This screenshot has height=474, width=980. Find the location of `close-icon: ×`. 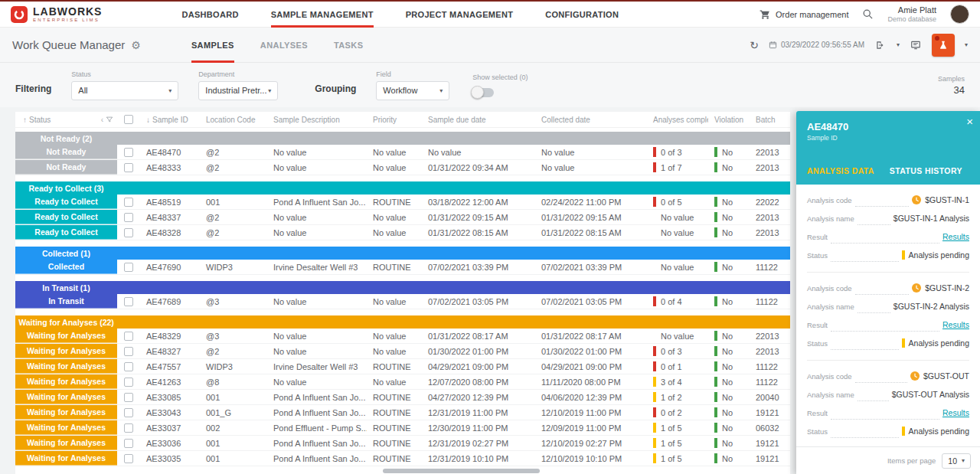

close-icon: × is located at coordinates (969, 121).